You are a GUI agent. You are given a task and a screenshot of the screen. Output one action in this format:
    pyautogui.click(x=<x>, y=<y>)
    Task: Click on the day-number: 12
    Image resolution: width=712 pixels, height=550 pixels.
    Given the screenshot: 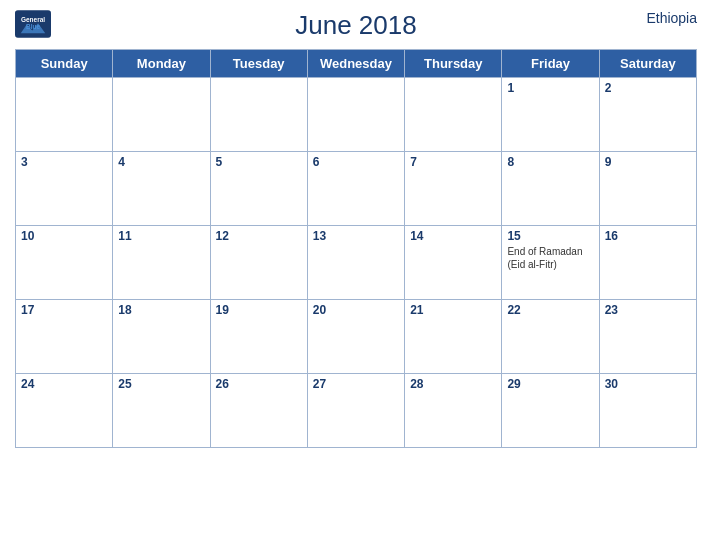 What is the action you would take?
    pyautogui.click(x=259, y=236)
    